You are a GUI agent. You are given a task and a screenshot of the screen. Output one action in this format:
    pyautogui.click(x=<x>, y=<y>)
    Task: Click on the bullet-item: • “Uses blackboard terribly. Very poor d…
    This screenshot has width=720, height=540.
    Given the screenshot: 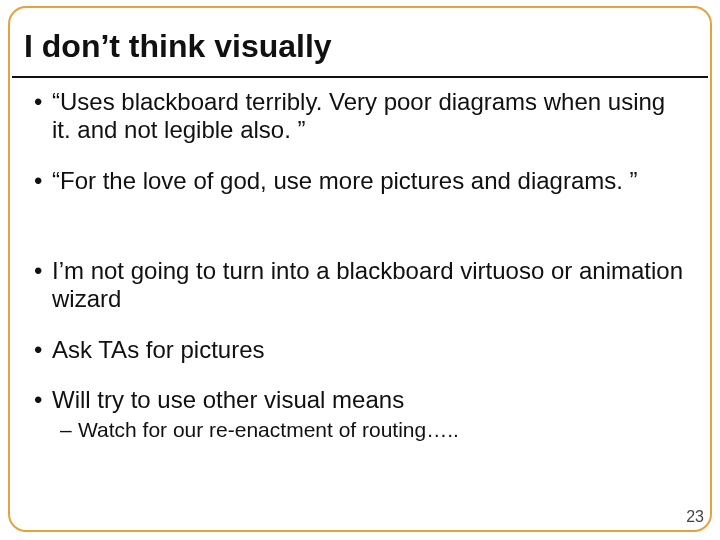 What is the action you would take?
    pyautogui.click(x=360, y=116)
    